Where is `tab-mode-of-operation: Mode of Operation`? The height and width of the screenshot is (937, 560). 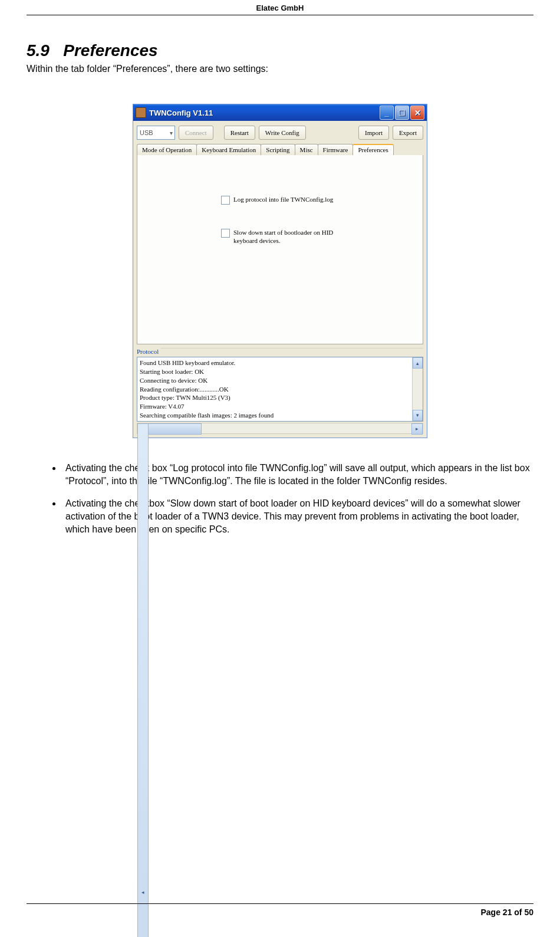
tab-mode-of-operation: Mode of Operation is located at coordinates (167, 150).